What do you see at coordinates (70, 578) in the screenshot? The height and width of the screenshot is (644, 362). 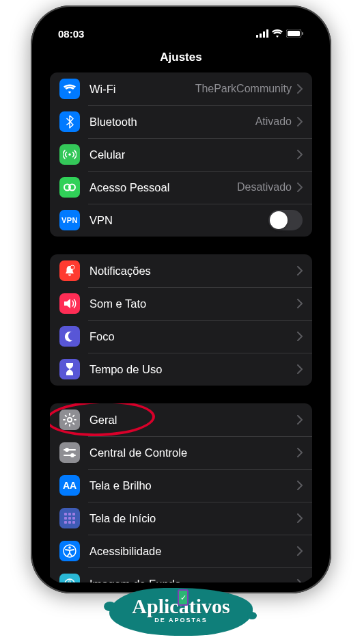 I see `wallpaper-icon` at bounding box center [70, 578].